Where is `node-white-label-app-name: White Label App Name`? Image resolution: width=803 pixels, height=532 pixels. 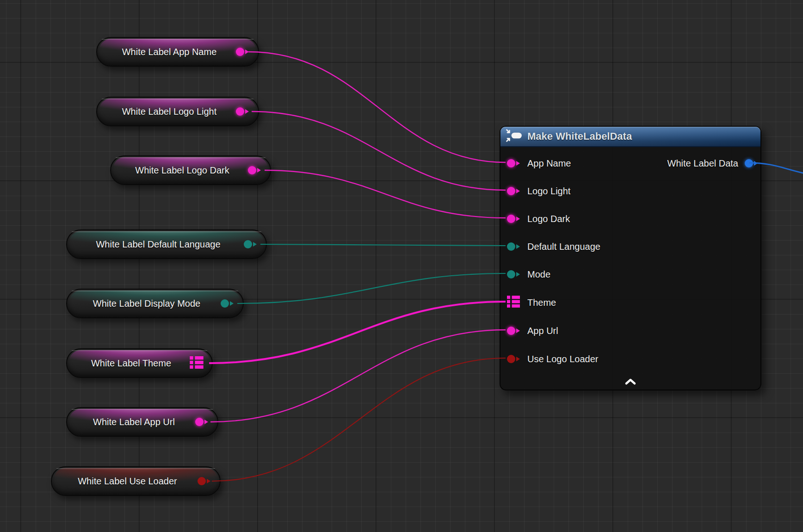
node-white-label-app-name: White Label App Name is located at coordinates (178, 52).